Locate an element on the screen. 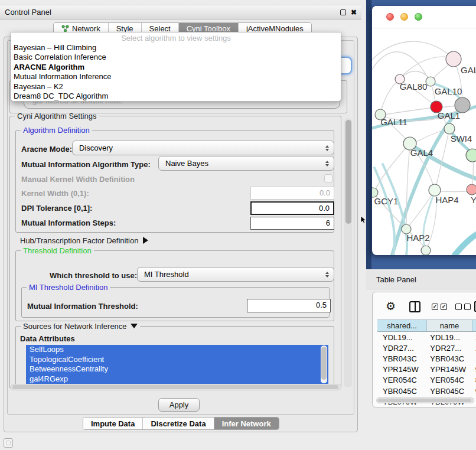 This screenshot has height=450, width=476. table-panel-titlebar: Table Panel is located at coordinates (421, 280).